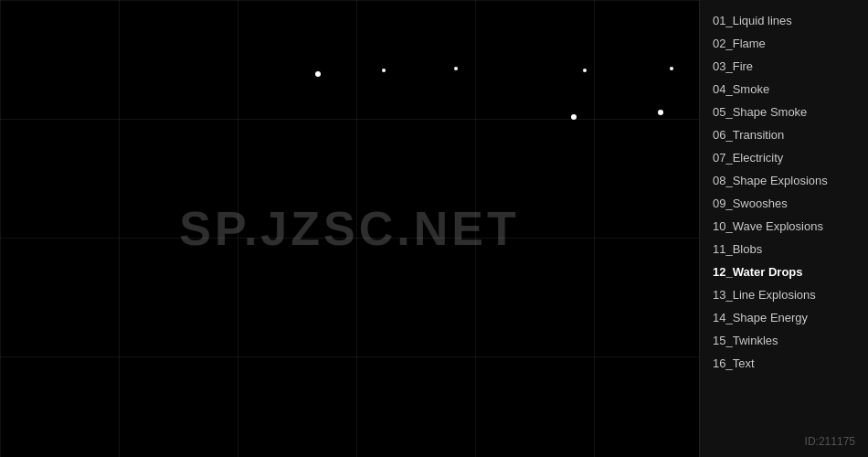 The height and width of the screenshot is (457, 868). What do you see at coordinates (784, 227) in the screenshot?
I see `item-10: 10_Wave Explosions` at bounding box center [784, 227].